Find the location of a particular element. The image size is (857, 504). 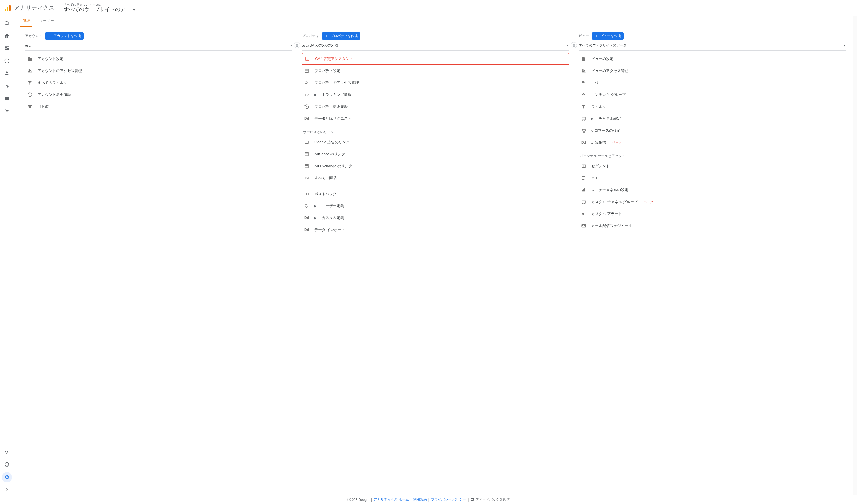

admin-gear-icon is located at coordinates (7, 477).